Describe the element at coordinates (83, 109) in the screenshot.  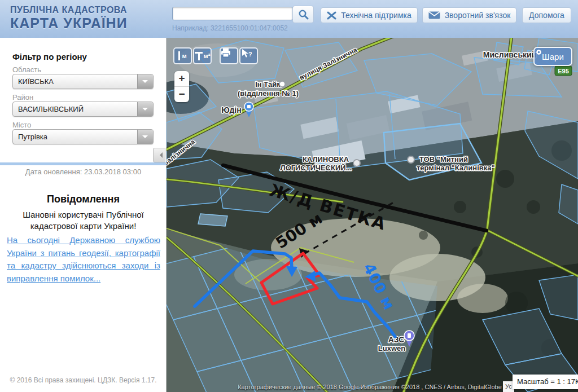
I see `raion-select: ВАСИЛЬКІВСЬКИЙ` at that location.